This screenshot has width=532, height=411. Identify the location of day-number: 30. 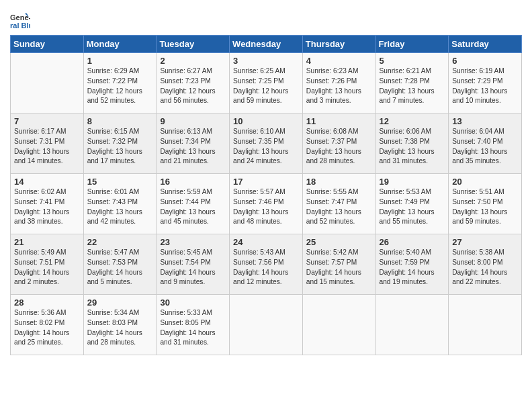
(193, 302).